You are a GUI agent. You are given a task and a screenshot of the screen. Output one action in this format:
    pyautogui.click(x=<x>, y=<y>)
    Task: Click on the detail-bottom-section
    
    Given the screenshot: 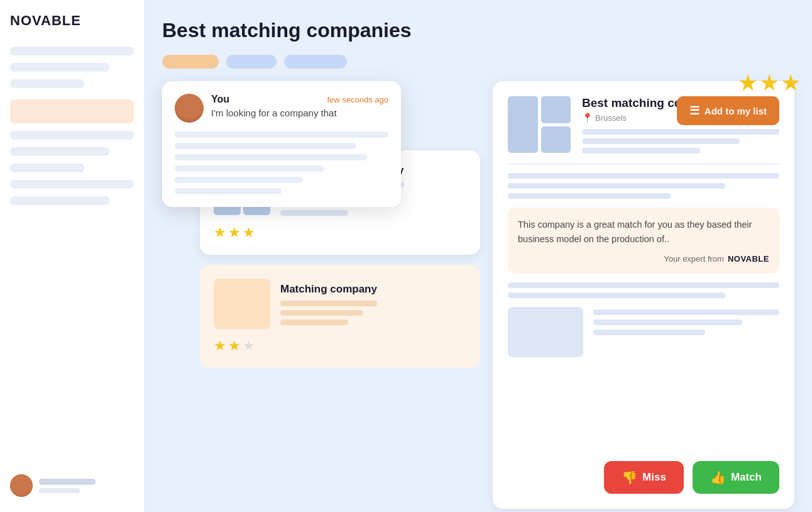 What is the action you would take?
    pyautogui.click(x=644, y=332)
    